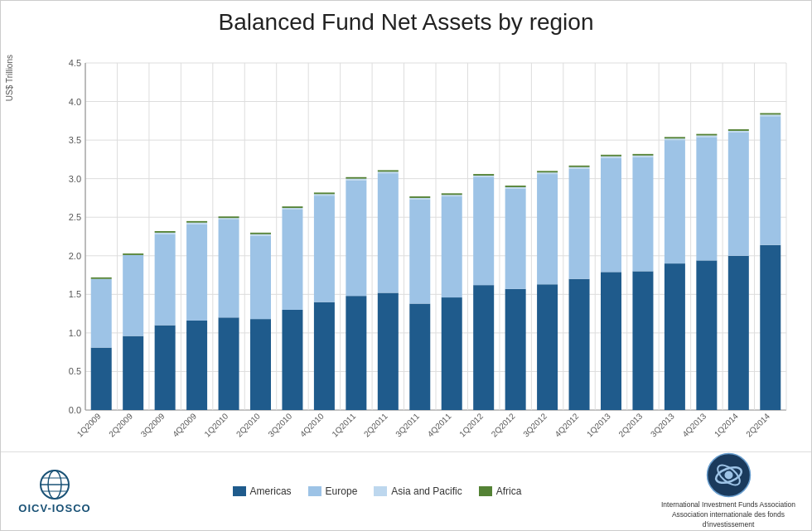 The width and height of the screenshot is (812, 531). Describe the element at coordinates (75, 294) in the screenshot. I see `svg-text: 1.5` at that location.